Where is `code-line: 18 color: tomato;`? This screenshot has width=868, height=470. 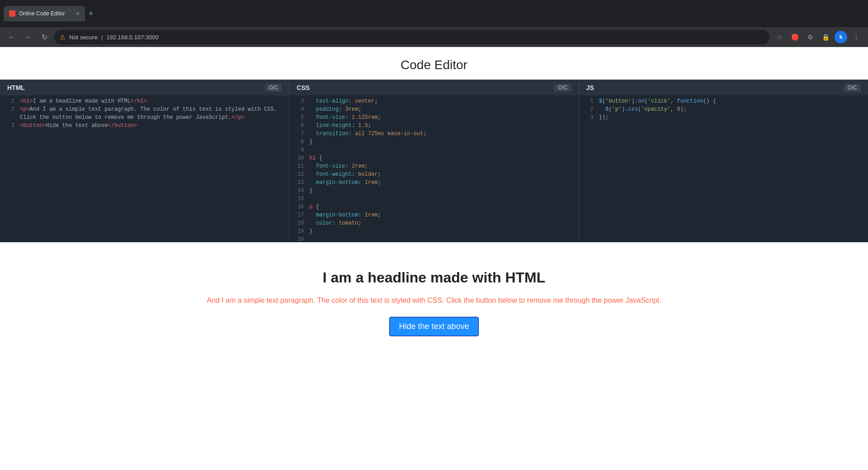
code-line: 18 color: tomato; is located at coordinates (434, 223).